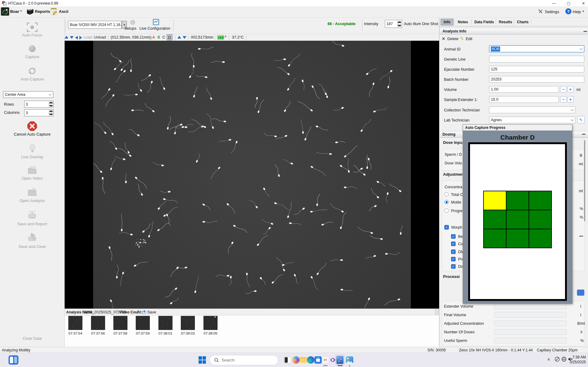  I want to click on capture-label: Capture, so click(32, 57).